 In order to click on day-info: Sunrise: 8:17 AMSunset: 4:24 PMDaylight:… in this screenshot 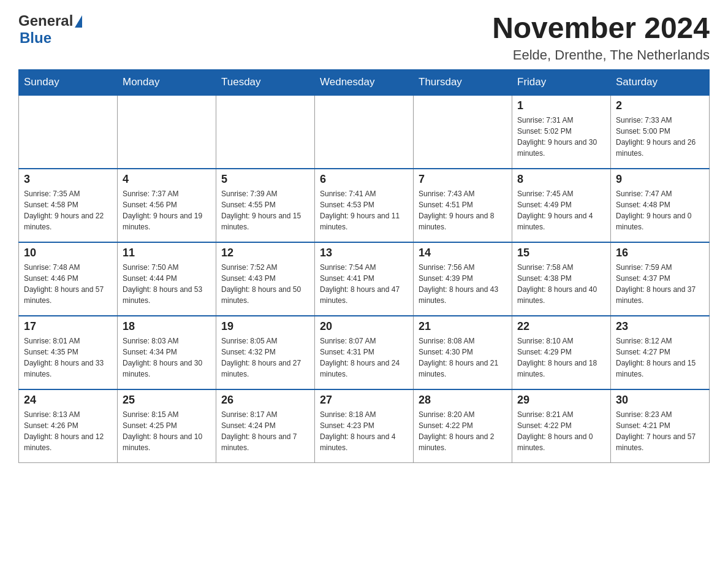, I will do `click(265, 431)`.